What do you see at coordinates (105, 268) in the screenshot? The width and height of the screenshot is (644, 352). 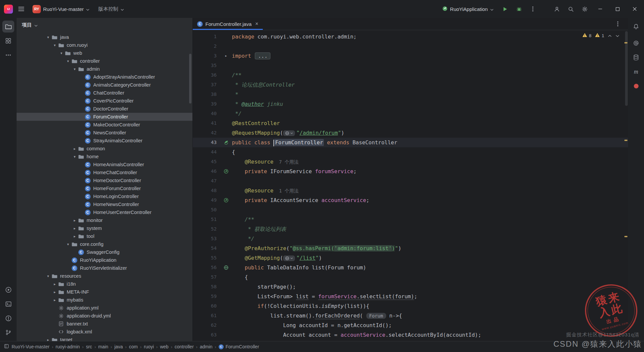 I see `tree-item-RuoYiServletInitializer: CRuoYiServletInitializer` at bounding box center [105, 268].